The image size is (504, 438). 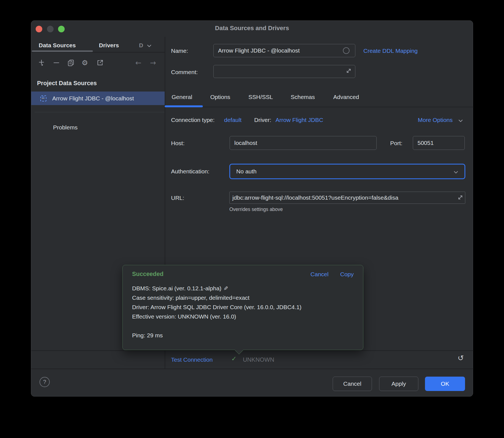 I want to click on tab-advanced: Advanced, so click(x=346, y=97).